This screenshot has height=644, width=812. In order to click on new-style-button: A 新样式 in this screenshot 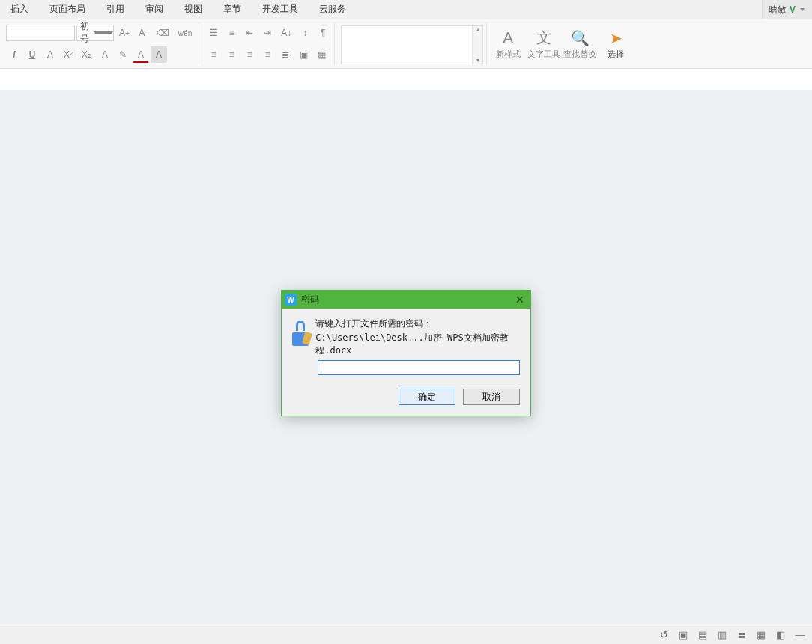, I will do `click(508, 44)`.